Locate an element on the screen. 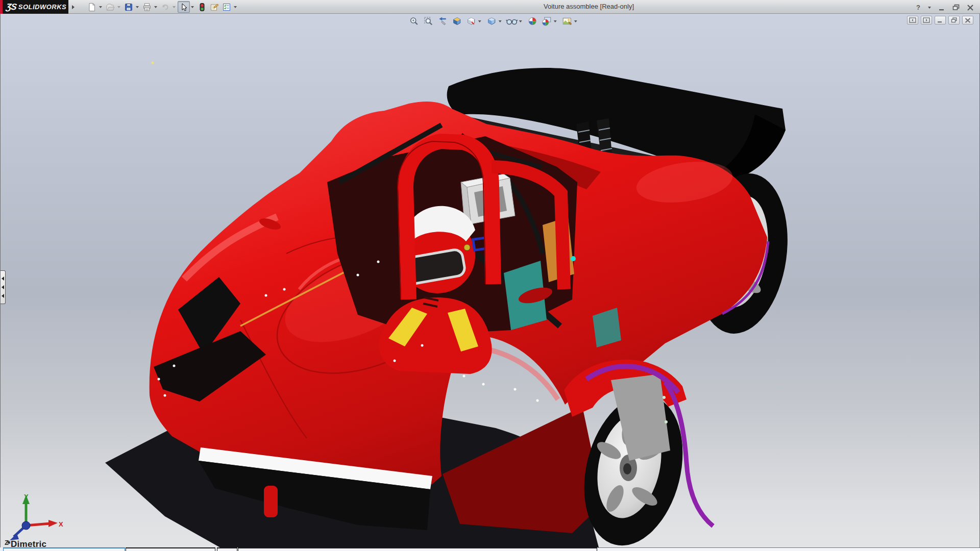  view-settings-icon is located at coordinates (567, 21).